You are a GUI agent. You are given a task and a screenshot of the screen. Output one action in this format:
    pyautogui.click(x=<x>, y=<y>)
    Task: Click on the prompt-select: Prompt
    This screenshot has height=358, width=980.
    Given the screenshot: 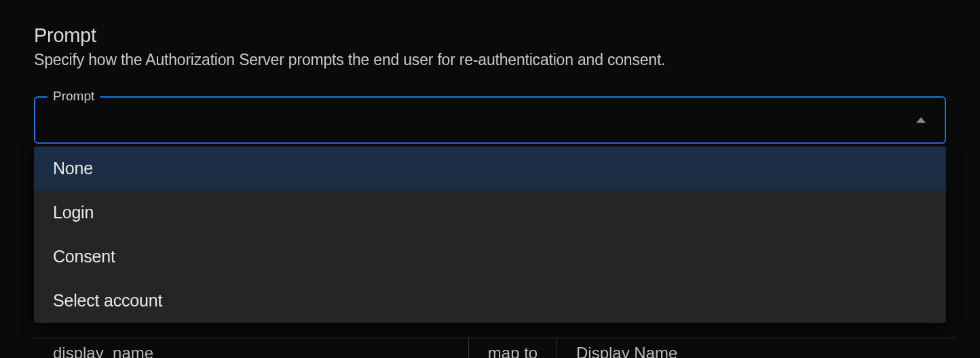 What is the action you would take?
    pyautogui.click(x=490, y=120)
    